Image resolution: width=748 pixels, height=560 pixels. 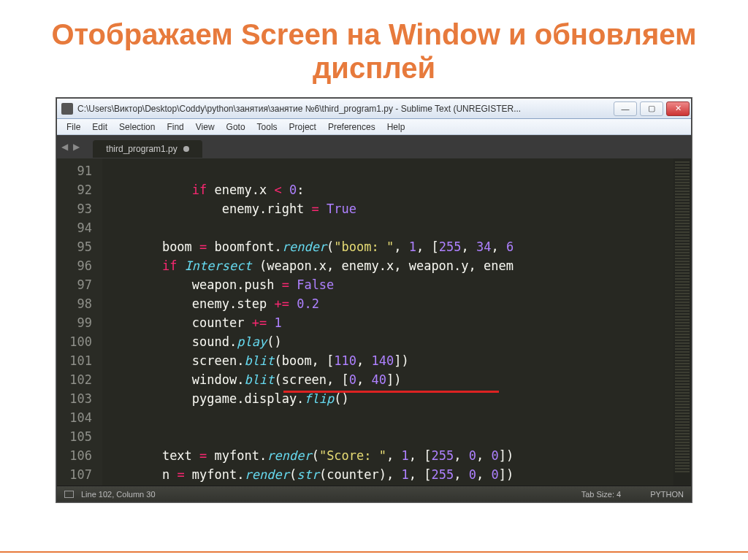 What do you see at coordinates (374, 494) in the screenshot?
I see `status-bar: Line 102, Column 30 Tab Size: 4 PYTHON` at bounding box center [374, 494].